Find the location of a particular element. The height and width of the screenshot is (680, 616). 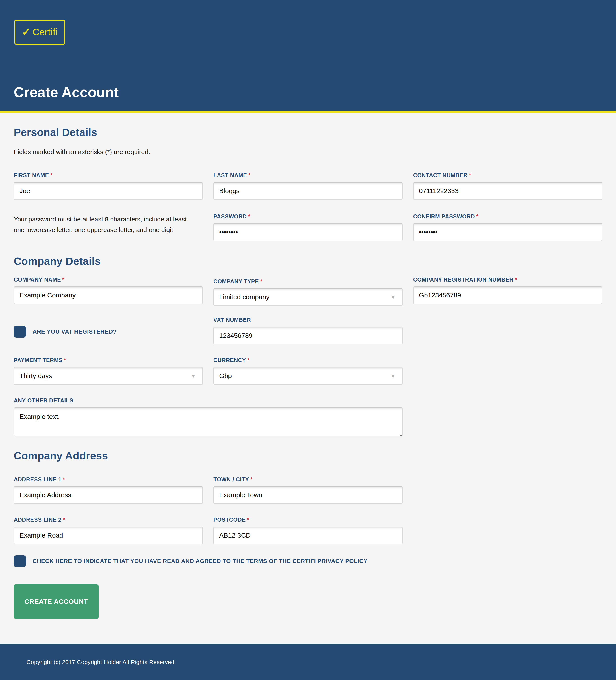

last-name-field: LAST NAME* is located at coordinates (308, 186).